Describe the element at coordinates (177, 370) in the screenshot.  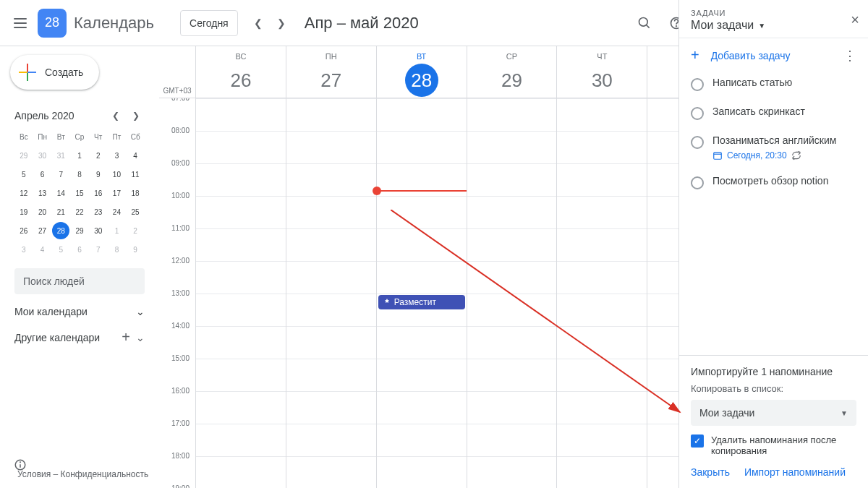
I see `time-label: 15:00` at that location.